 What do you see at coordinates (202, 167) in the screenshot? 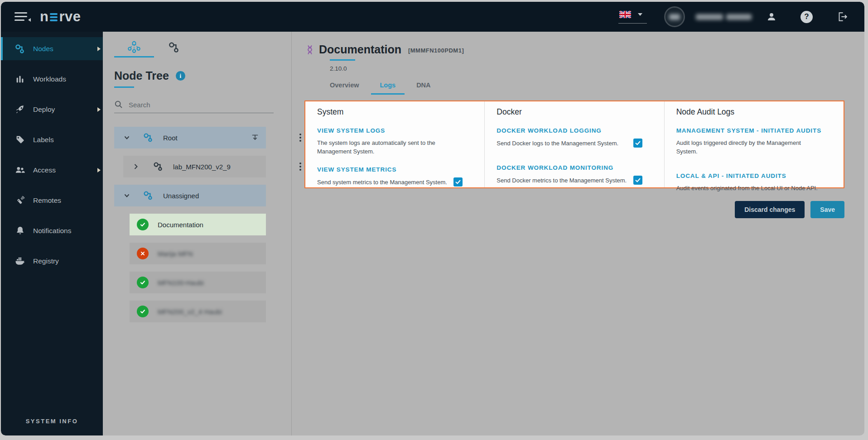
I see `tree-node-label: lab_MFN200_v2_9` at bounding box center [202, 167].